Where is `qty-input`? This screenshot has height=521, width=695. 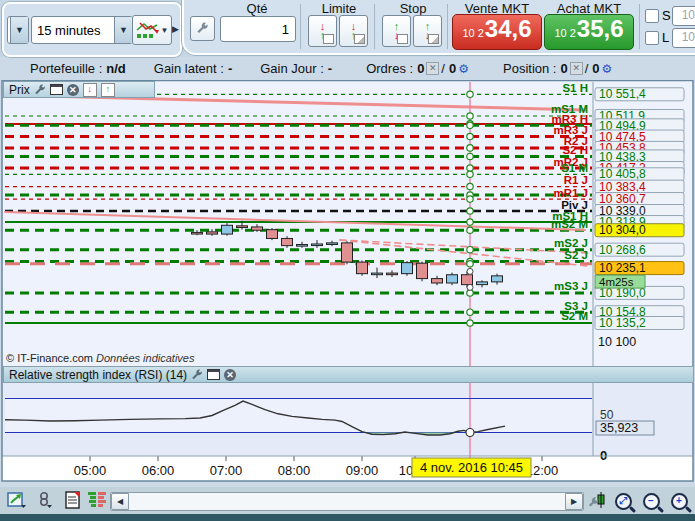 qty-input is located at coordinates (258, 29).